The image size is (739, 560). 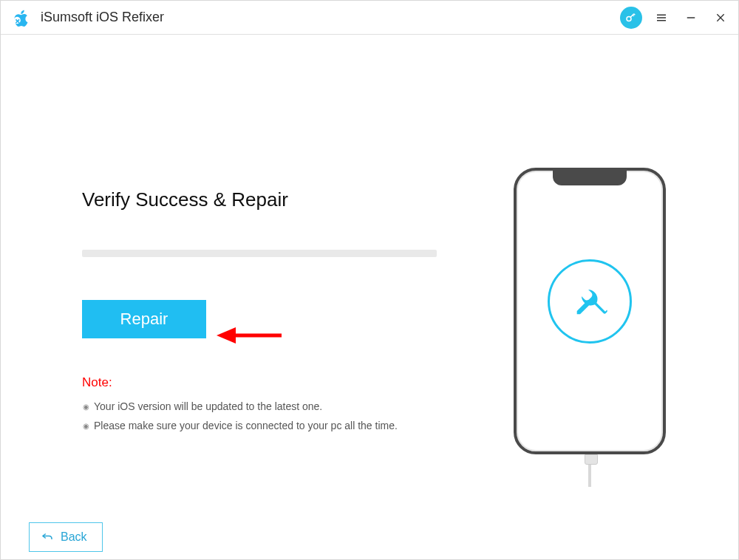 What do you see at coordinates (102, 18) in the screenshot?
I see `app-title: iSumsoft iOS Refixer` at bounding box center [102, 18].